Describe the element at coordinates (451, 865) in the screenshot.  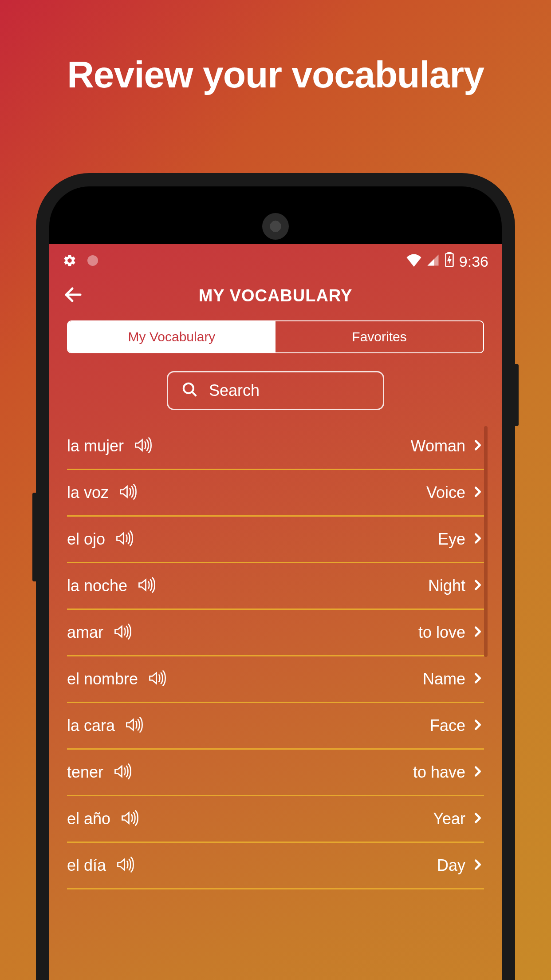
I see `word-translation: Day` at that location.